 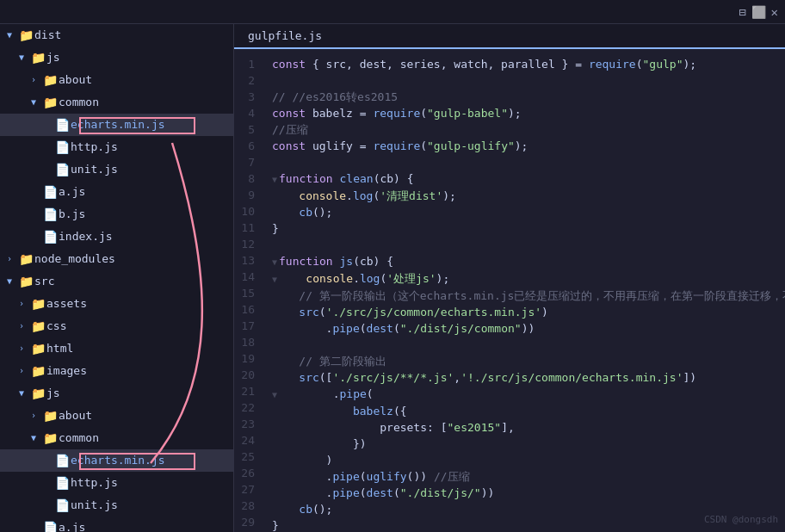 What do you see at coordinates (63, 483) in the screenshot?
I see `file-icon-src-js-common-http: 📄` at bounding box center [63, 483].